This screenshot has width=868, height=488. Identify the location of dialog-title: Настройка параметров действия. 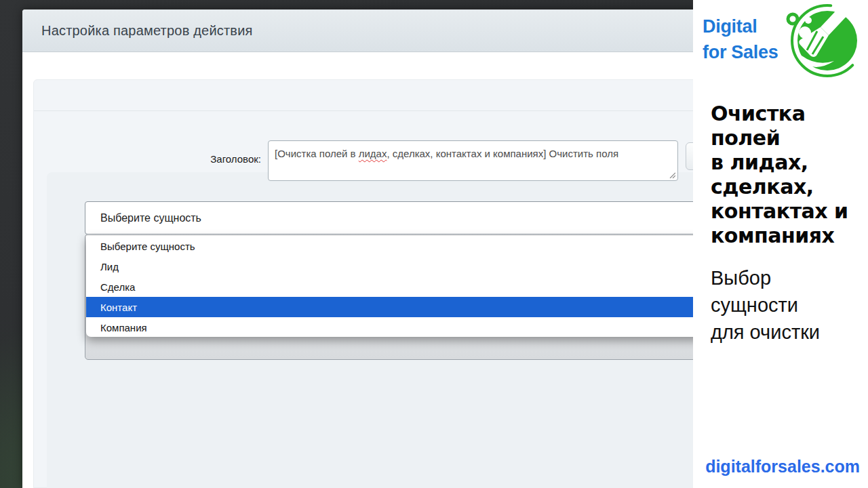
(147, 31).